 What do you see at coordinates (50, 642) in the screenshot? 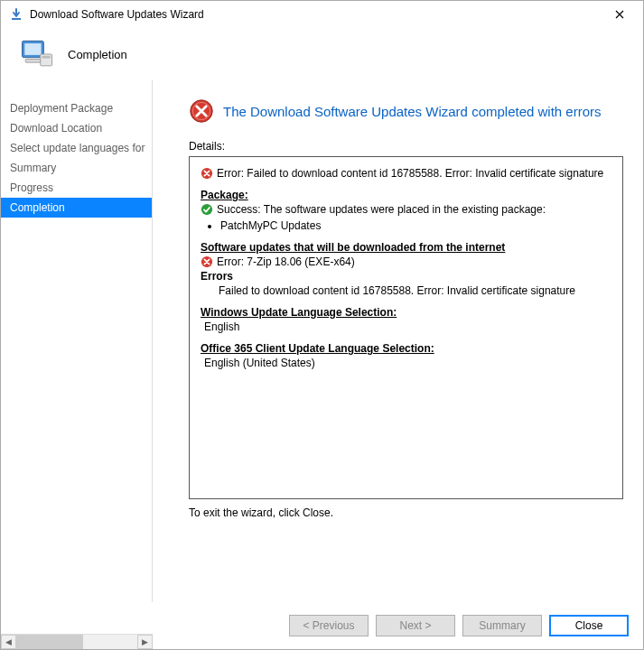
I see `scroll-thumb` at bounding box center [50, 642].